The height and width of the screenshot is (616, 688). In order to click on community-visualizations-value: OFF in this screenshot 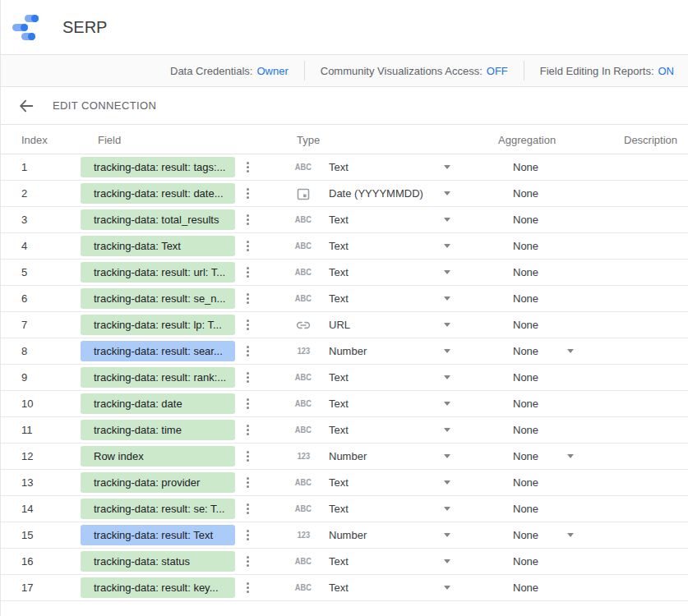, I will do `click(497, 71)`.